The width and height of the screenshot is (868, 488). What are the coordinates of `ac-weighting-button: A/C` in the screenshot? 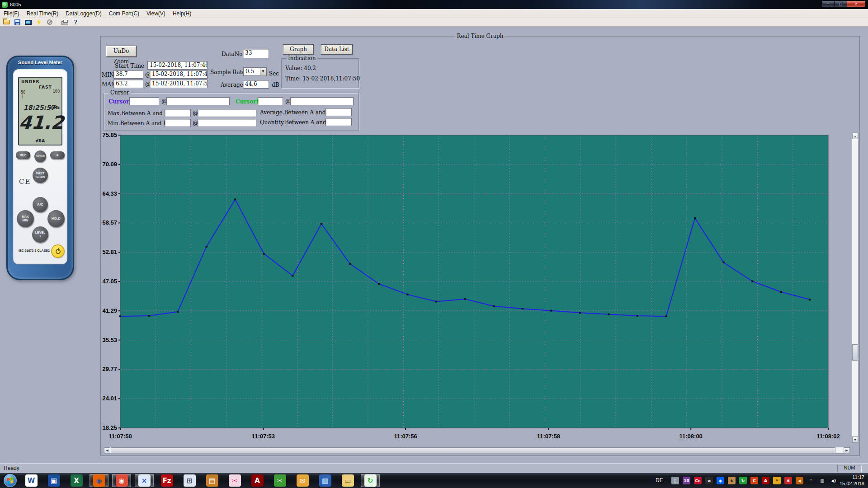 It's located at (40, 205).